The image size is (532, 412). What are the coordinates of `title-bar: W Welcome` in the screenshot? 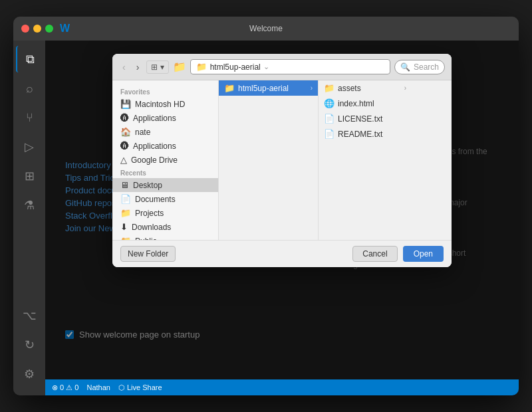 It's located at (266, 29).